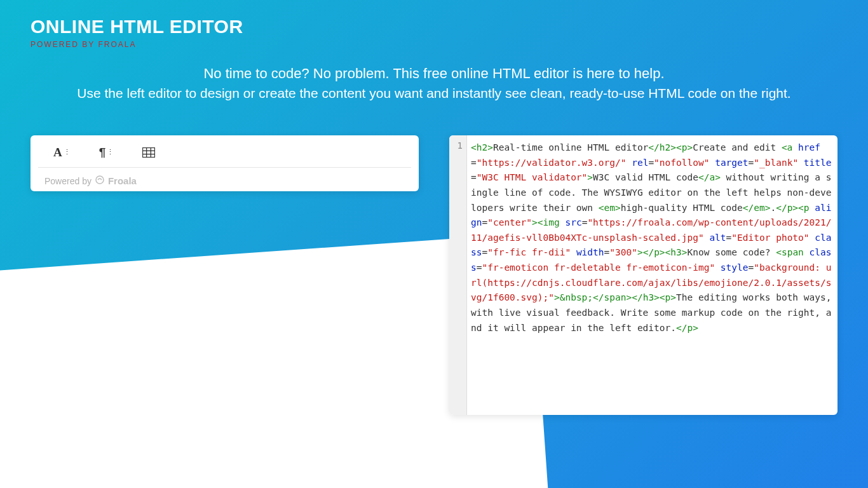 This screenshot has height=488, width=868. I want to click on paragraph-icon: ¶, so click(103, 152).